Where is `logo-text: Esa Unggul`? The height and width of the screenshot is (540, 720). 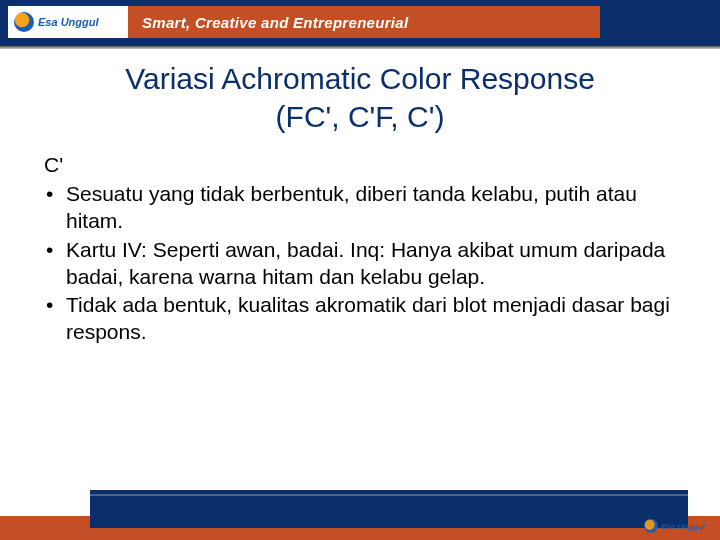
logo-text: Esa Unggul is located at coordinates (68, 22).